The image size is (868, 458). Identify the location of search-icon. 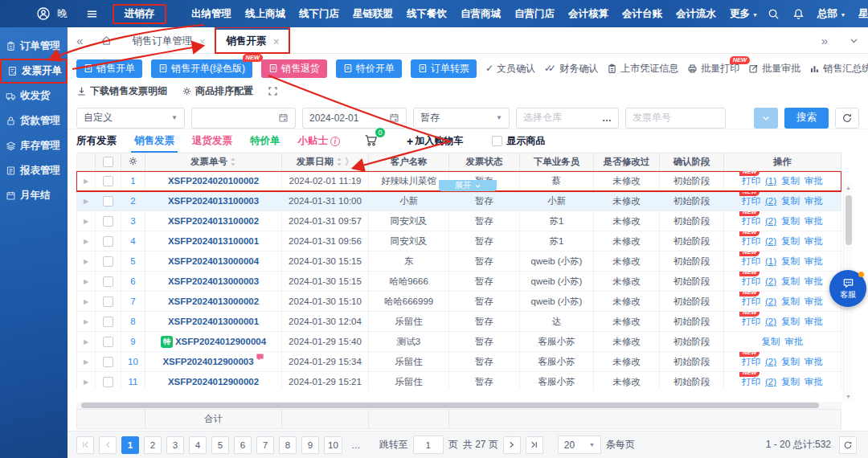
(773, 14).